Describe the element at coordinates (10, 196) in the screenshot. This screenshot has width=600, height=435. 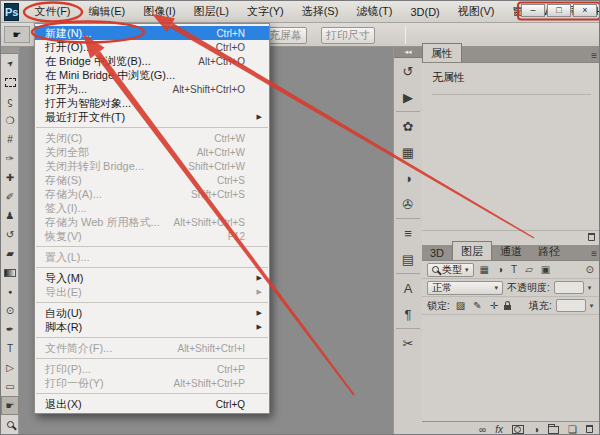
I see `brush-tool: ✐` at that location.